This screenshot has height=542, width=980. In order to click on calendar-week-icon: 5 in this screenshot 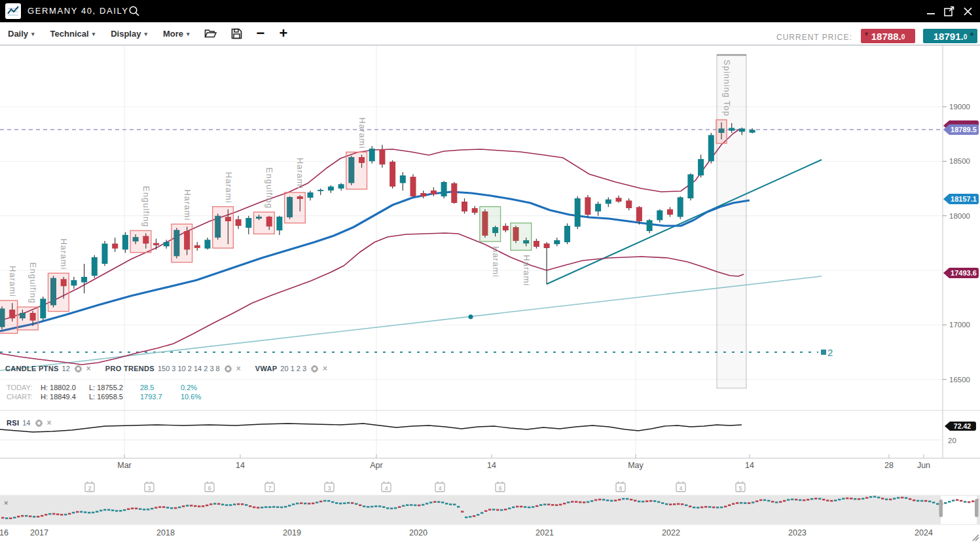, I will do `click(740, 487)`.